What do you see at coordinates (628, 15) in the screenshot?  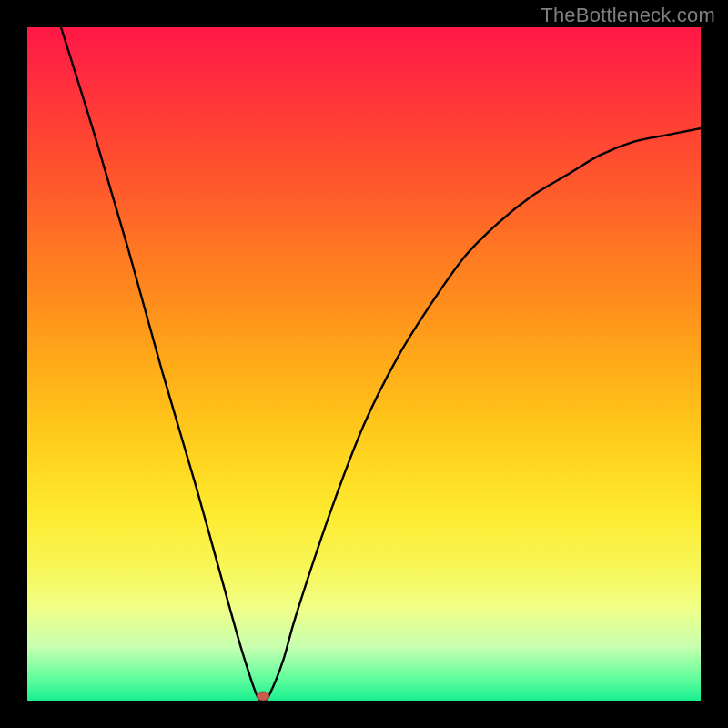 I see `watermark-text: TheBottleneck.com` at bounding box center [628, 15].